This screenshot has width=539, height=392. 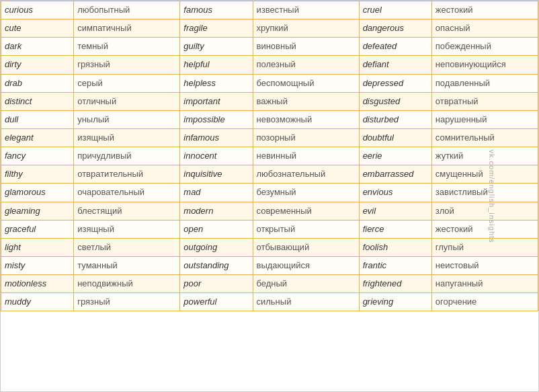 What do you see at coordinates (270, 211) in the screenshot?
I see `table-row: gleamingблестящийmodernсовременныйevilзл…` at bounding box center [270, 211].